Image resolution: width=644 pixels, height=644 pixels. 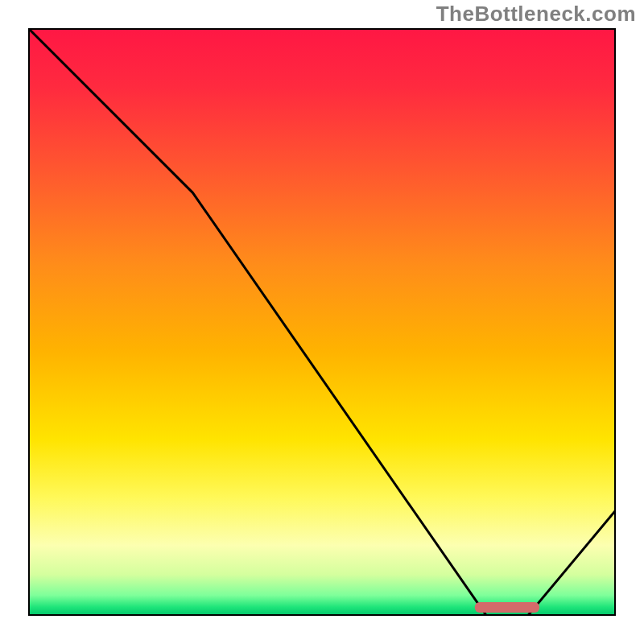 I want to click on optimal-range-marker, so click(x=507, y=607).